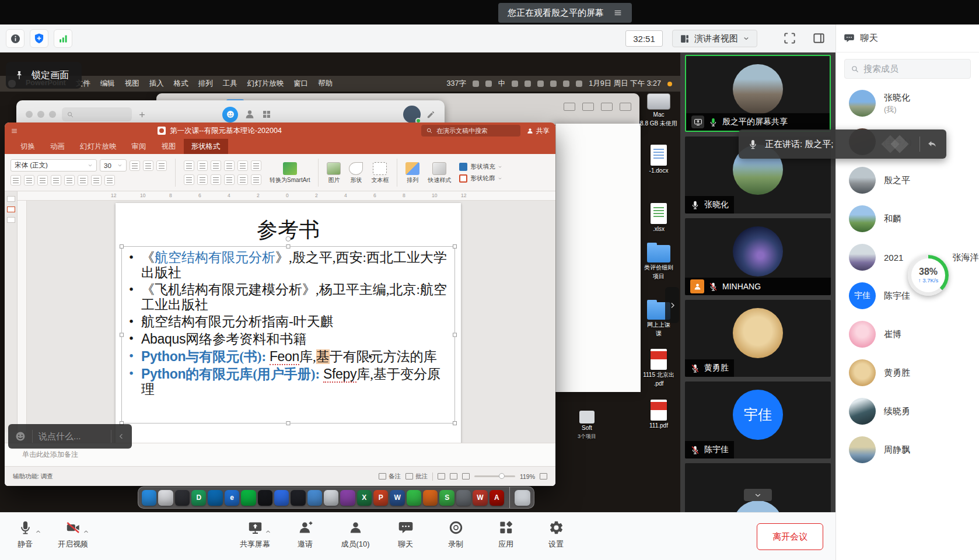  What do you see at coordinates (659, 368) in the screenshot?
I see `desktop-icon-1115 北京出: 1115 北京出.pdf` at bounding box center [659, 368].